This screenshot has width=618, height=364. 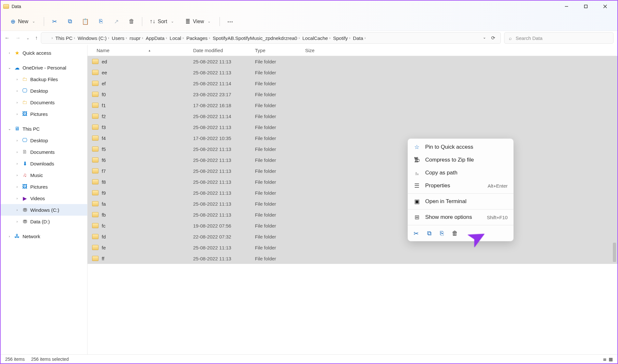 I want to click on table-row: ff25-08-2022 11:13File folder, so click(x=352, y=258).